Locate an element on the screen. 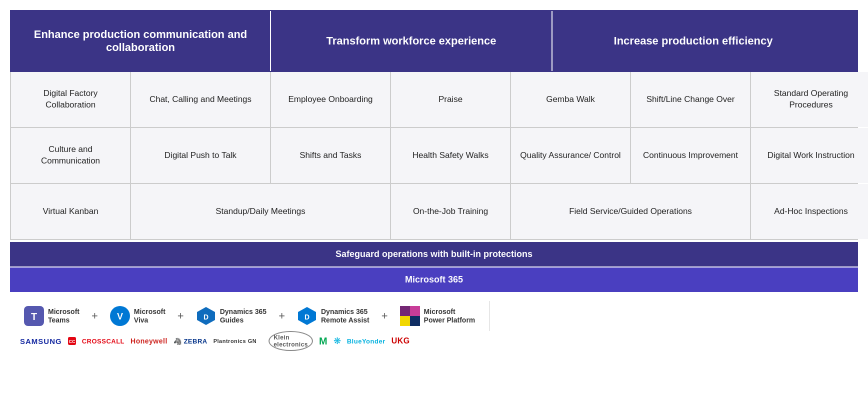 This screenshot has width=868, height=399. plus-1: + is located at coordinates (95, 316).